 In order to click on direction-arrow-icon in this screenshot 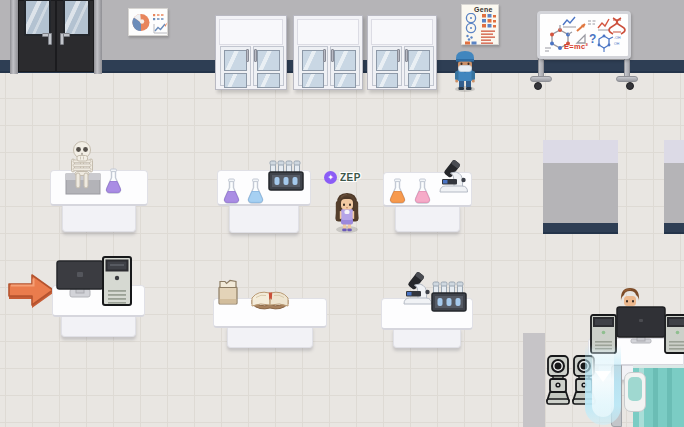, I will do `click(31, 290)`.